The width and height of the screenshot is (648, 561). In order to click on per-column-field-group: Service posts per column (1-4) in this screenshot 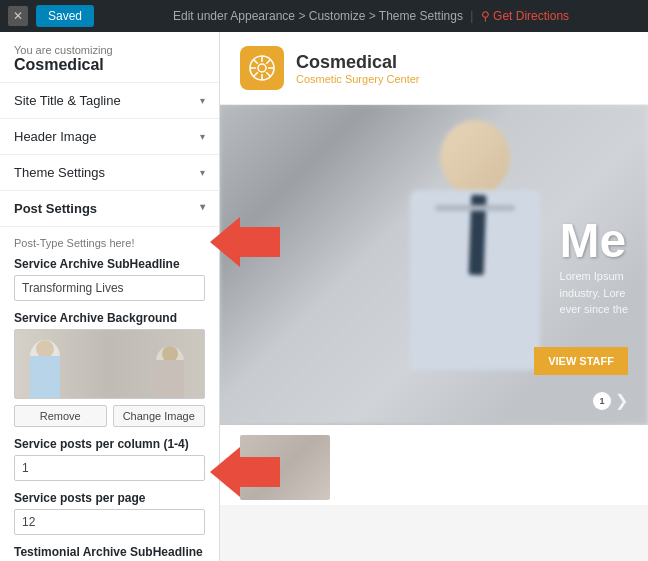, I will do `click(110, 459)`.